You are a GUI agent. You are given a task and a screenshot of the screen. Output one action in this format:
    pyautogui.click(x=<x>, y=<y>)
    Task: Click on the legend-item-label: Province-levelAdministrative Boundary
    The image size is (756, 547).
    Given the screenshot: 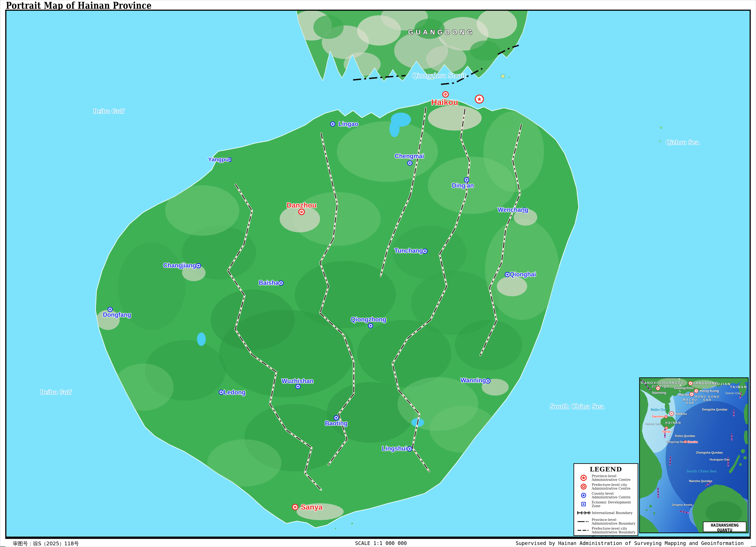 What is the action you would take?
    pyautogui.click(x=613, y=522)
    